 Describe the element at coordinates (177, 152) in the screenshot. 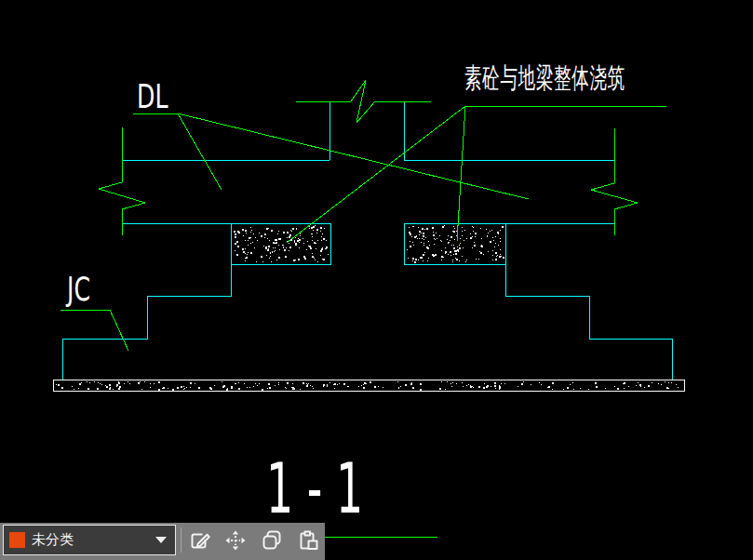

I see `beam-label-leader-steep` at that location.